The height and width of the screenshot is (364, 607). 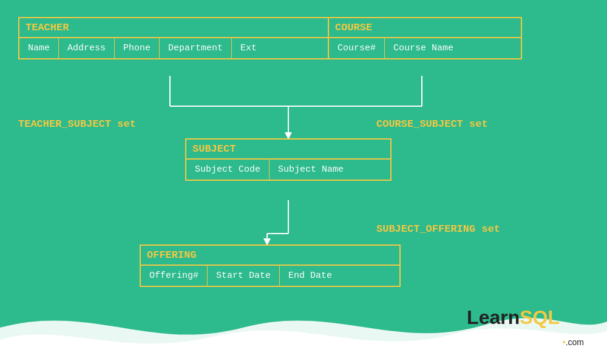 What do you see at coordinates (244, 275) in the screenshot?
I see `offering-field-start: Start Date` at bounding box center [244, 275].